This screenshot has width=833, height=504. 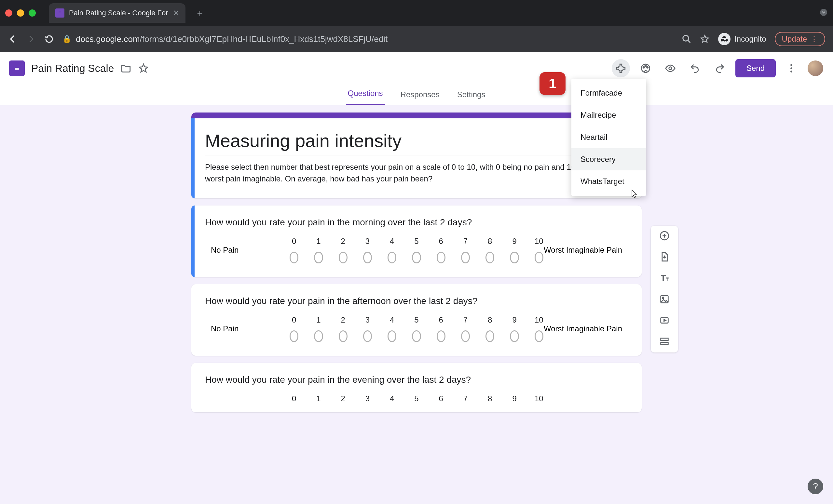 What do you see at coordinates (609, 115) in the screenshot?
I see `addon-item: Mailrecipe` at bounding box center [609, 115].